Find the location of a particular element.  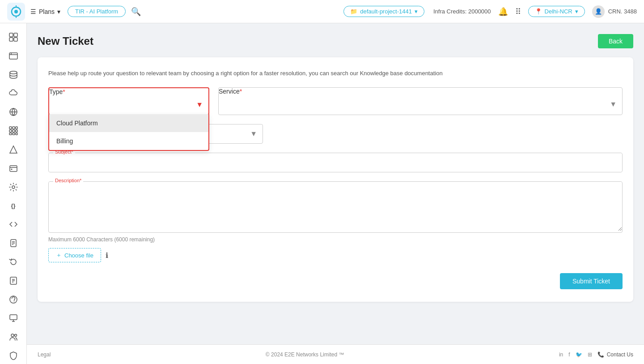

footer-socials: in f 🐦 ⊞ 📞 Contact Us is located at coordinates (596, 355).